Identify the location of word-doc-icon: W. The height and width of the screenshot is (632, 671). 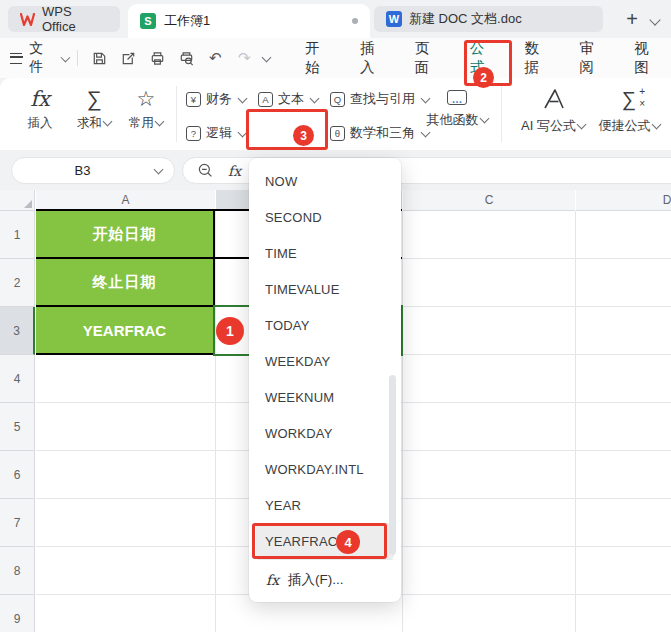
(394, 19).